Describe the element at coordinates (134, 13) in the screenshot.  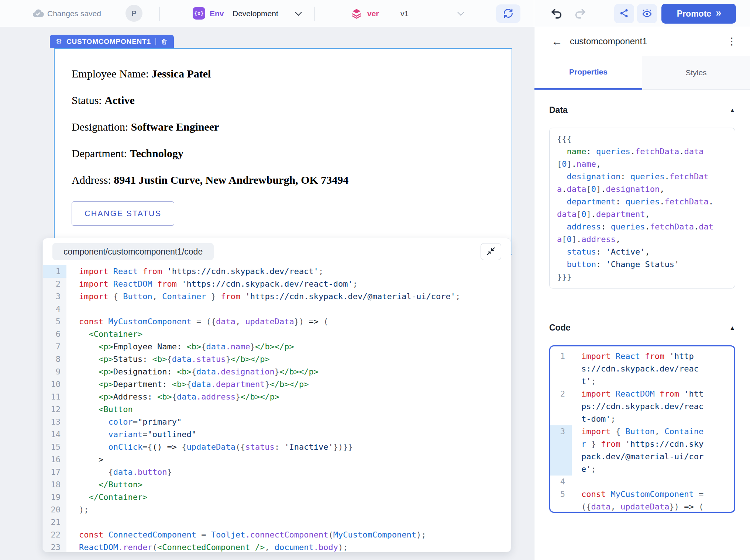
I see `avatar: P` at that location.